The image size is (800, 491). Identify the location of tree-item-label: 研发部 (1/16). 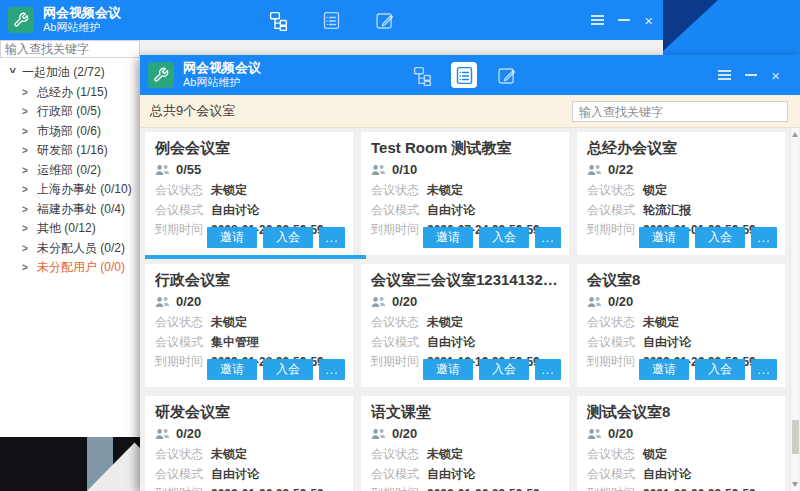
(72, 150).